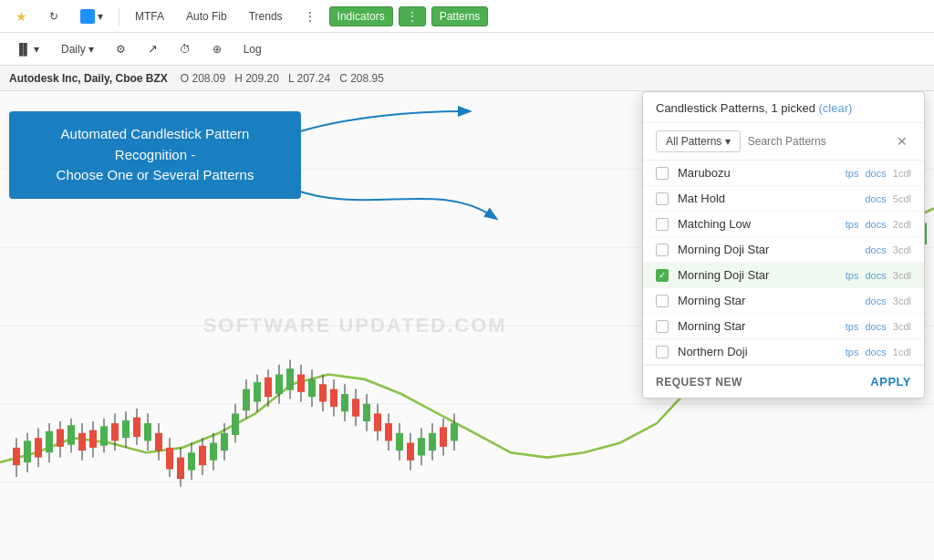  What do you see at coordinates (662, 173) in the screenshot?
I see `pattern-checkbox-marubozu` at bounding box center [662, 173].